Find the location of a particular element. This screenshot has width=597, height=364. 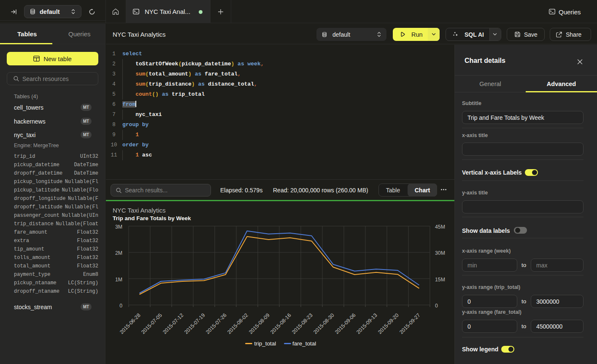

svg-text: 30M is located at coordinates (440, 253).